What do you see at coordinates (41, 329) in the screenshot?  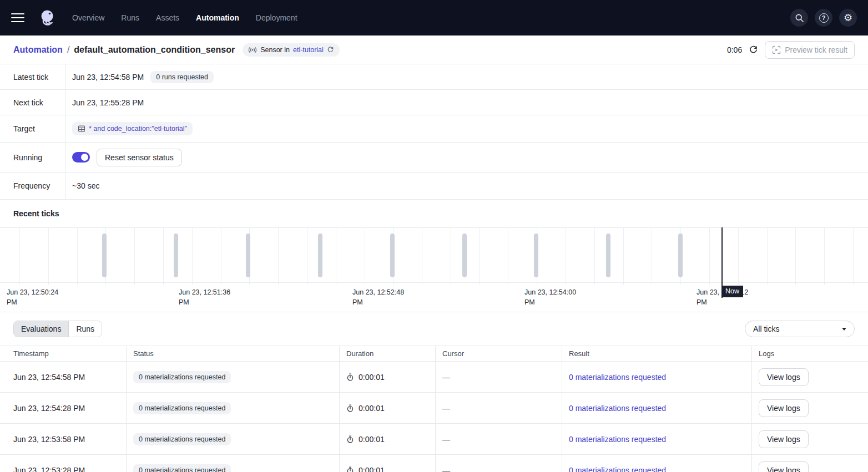 I see `tab-evaluations: Evaluations` at bounding box center [41, 329].